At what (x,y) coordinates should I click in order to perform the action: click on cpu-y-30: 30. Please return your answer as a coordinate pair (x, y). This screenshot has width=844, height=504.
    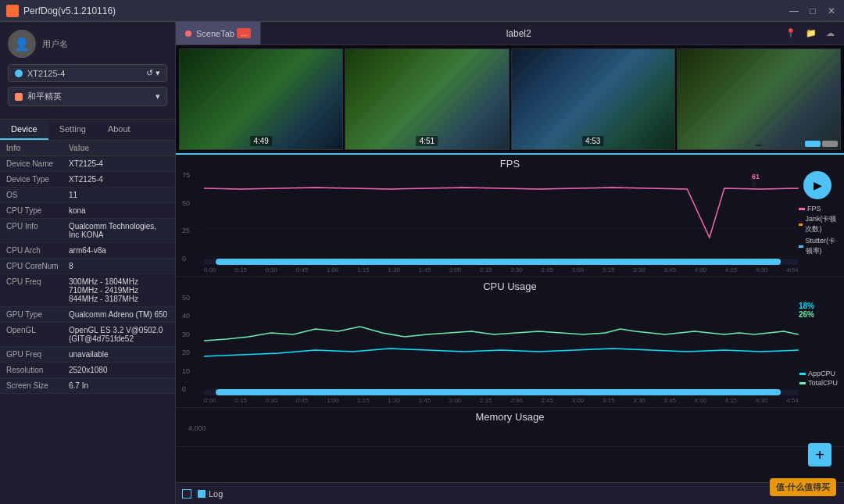
    Looking at the image, I should click on (193, 334).